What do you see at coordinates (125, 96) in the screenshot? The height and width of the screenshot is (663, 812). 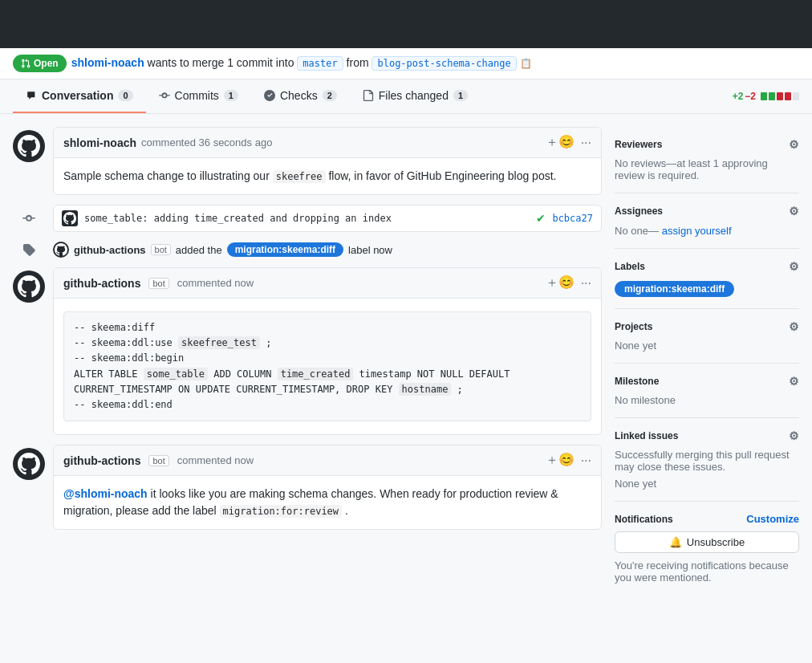 I see `tab-conversation-count: 0` at bounding box center [125, 96].